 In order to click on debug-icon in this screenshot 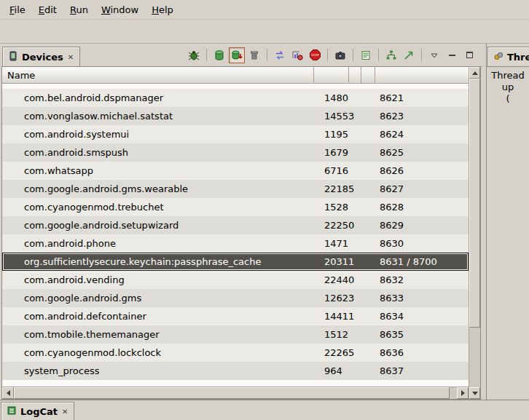, I will do `click(194, 55)`.